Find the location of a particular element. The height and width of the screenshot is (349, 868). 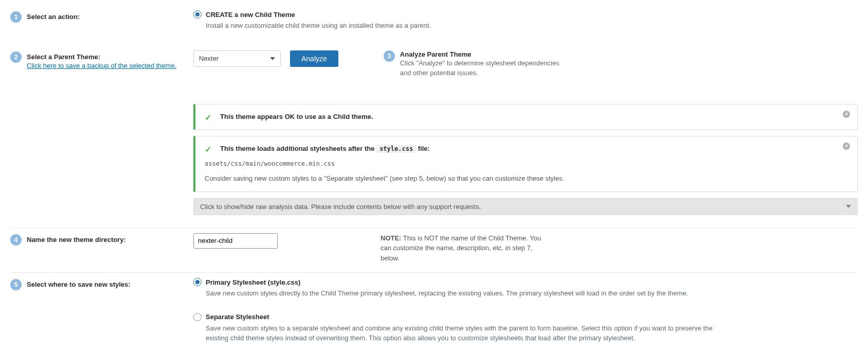

step-5-content: Primary Stylesheet (style.css) Save new … is located at coordinates (526, 311).